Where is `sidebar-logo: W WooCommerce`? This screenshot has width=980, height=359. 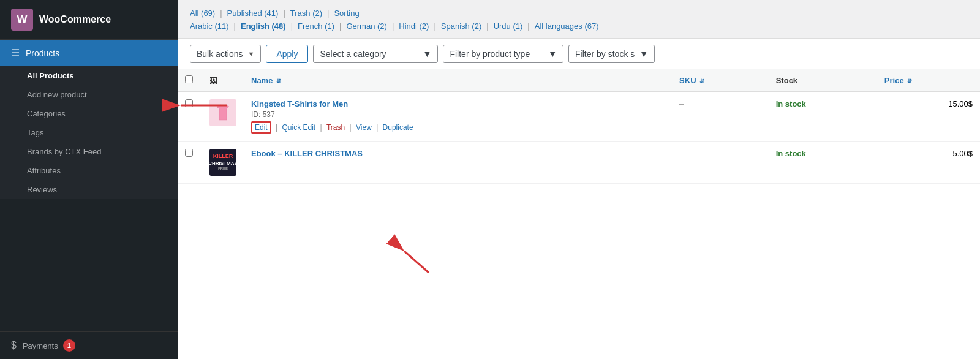 sidebar-logo: W WooCommerce is located at coordinates (89, 20).